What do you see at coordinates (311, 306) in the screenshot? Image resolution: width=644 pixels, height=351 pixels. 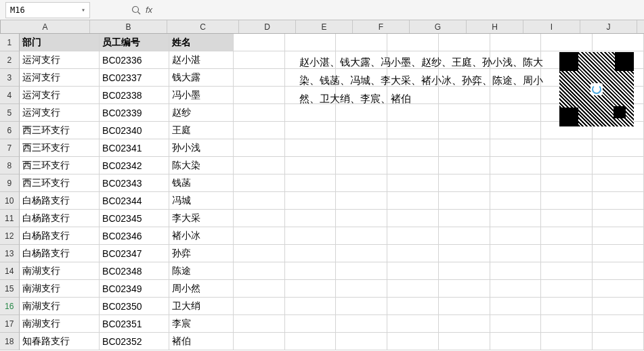 I see `cell-E16` at bounding box center [311, 306].